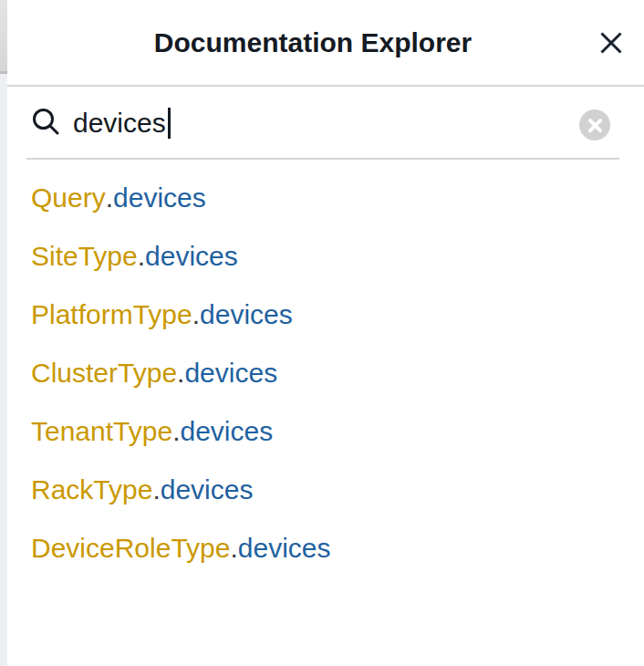 The image size is (644, 666). I want to click on doc-explorer-title-bar: Documentation Explorer, so click(326, 44).